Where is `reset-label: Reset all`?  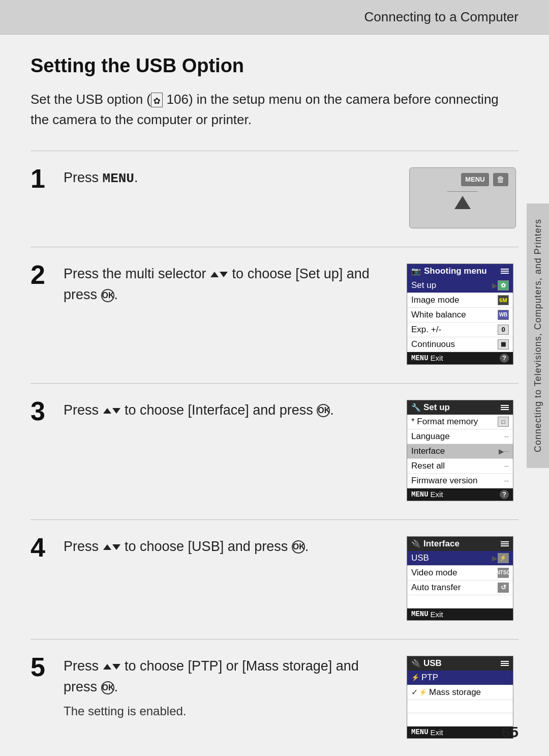 reset-label: Reset all is located at coordinates (458, 466).